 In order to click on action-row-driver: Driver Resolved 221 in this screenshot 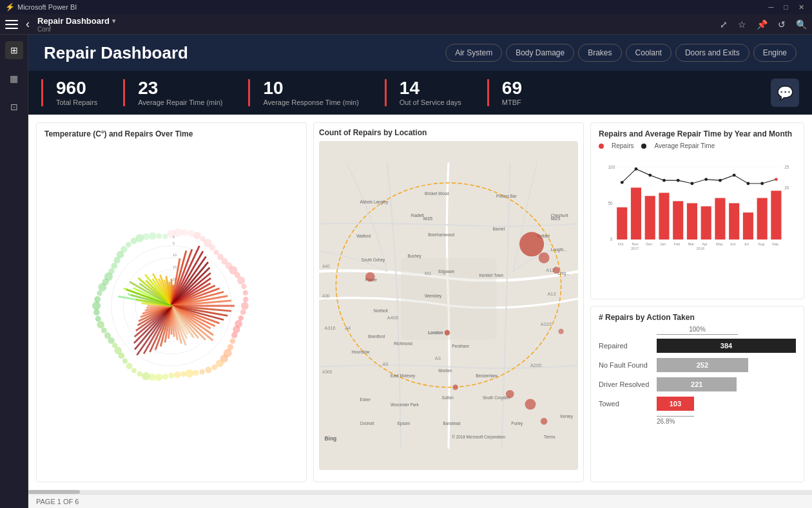, I will do `click(697, 384)`.